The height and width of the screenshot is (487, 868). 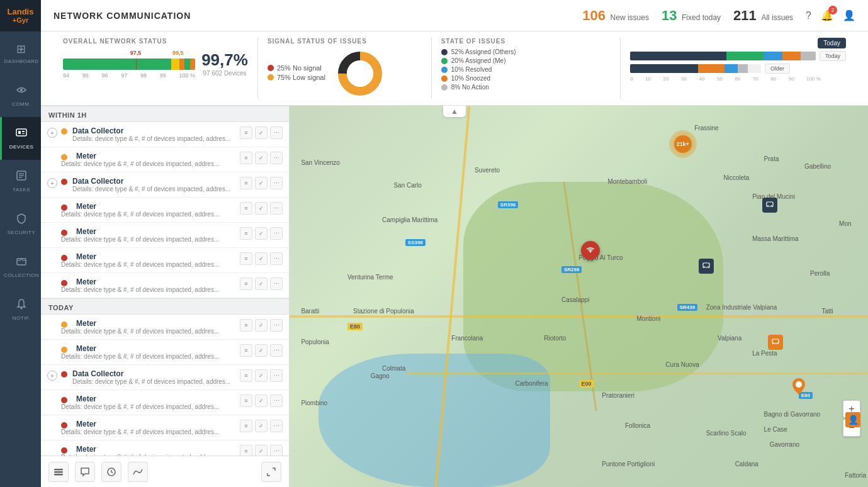 What do you see at coordinates (20, 310) in the screenshot?
I see `sidebar-item-notif: NOTIF.` at bounding box center [20, 310].